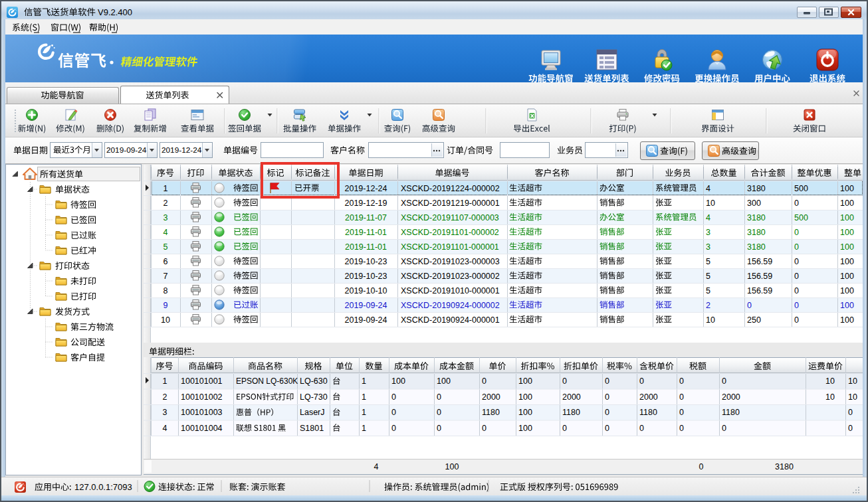  I want to click on svg-text: 2019-11-07, so click(366, 218).